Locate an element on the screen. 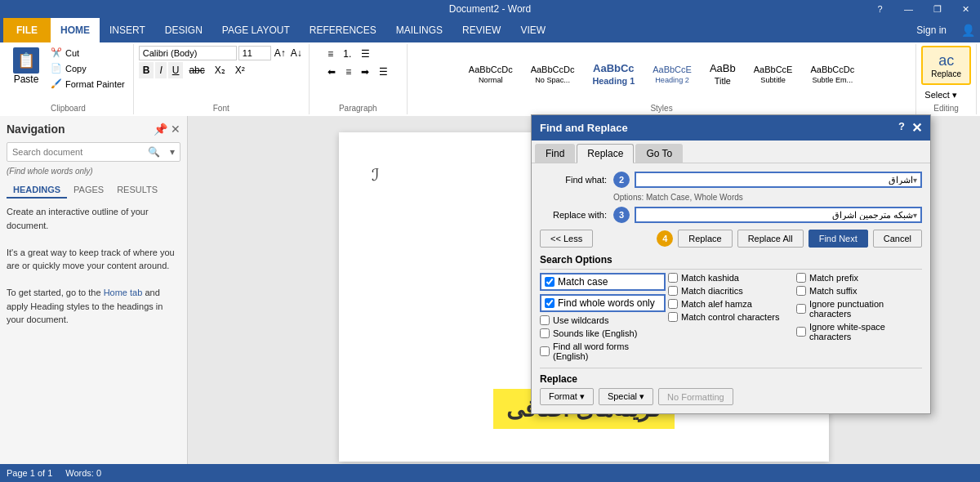 This screenshot has width=980, height=482. tab-insert: INSERT is located at coordinates (127, 30).